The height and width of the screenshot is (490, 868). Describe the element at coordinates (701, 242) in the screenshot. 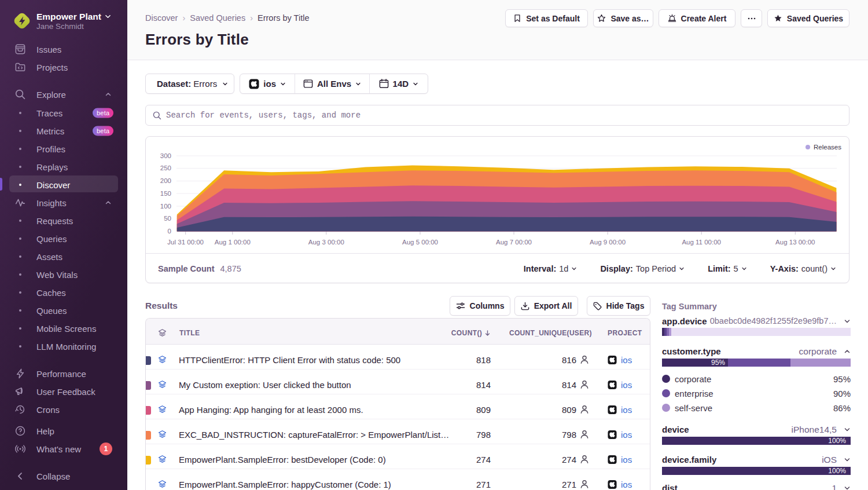

I see `svg-text: Aug 11 00:00` at that location.